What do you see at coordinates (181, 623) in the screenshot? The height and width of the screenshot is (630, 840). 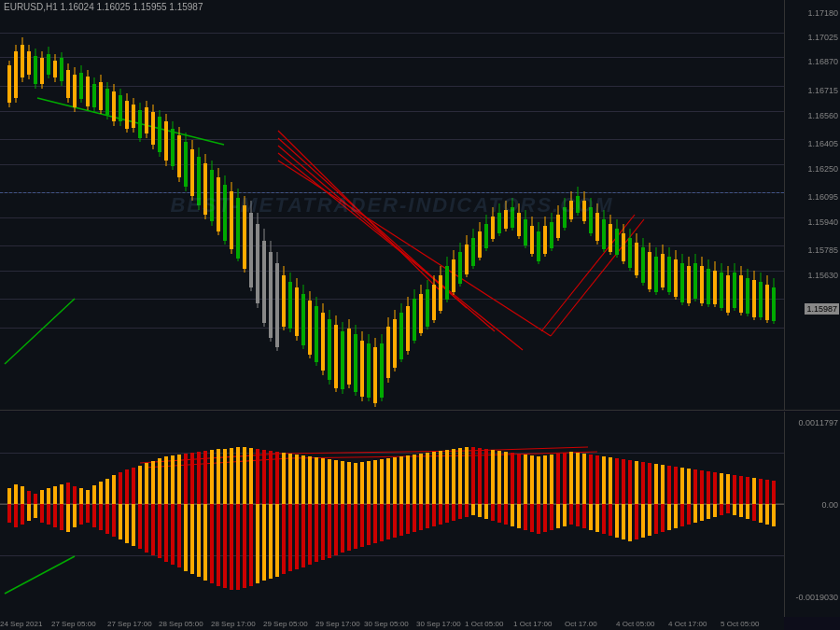 I see `time-label-4: 28 Sep 05:00` at bounding box center [181, 623].